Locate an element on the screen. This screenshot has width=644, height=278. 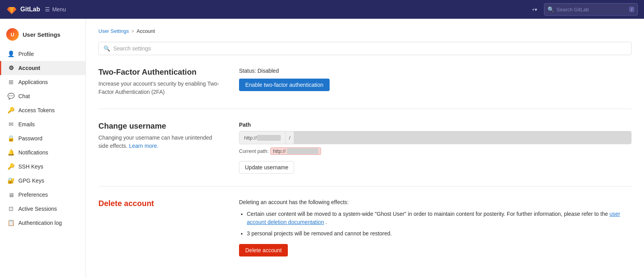
sidebar-item-account: ⚙Account is located at coordinates (43, 68).